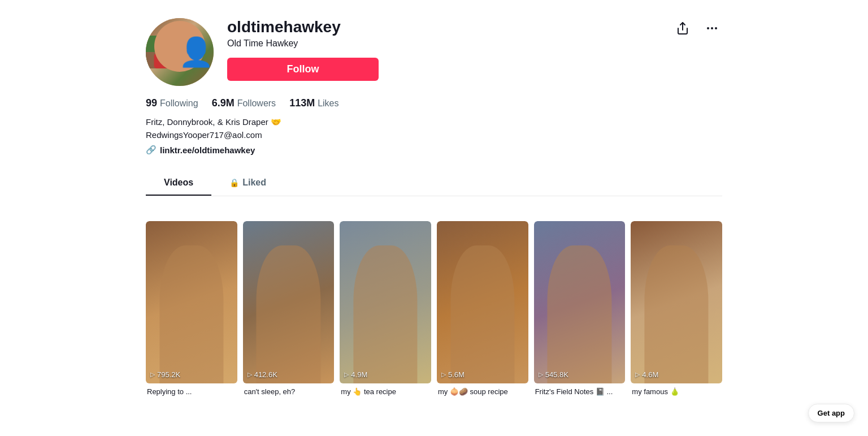 This screenshot has width=868, height=436. Describe the element at coordinates (179, 183) in the screenshot. I see `tab-videos: Videos` at that location.